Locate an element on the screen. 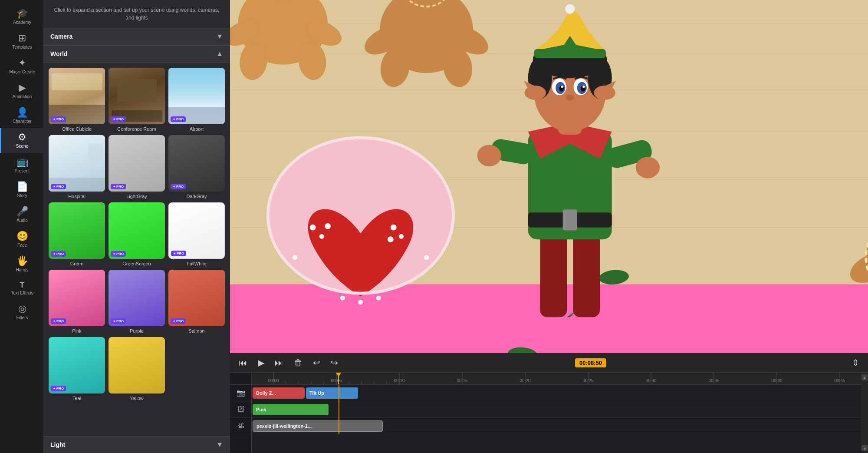 This screenshot has height=453, width=868. world-item-pink: PRO Pink is located at coordinates (77, 301).